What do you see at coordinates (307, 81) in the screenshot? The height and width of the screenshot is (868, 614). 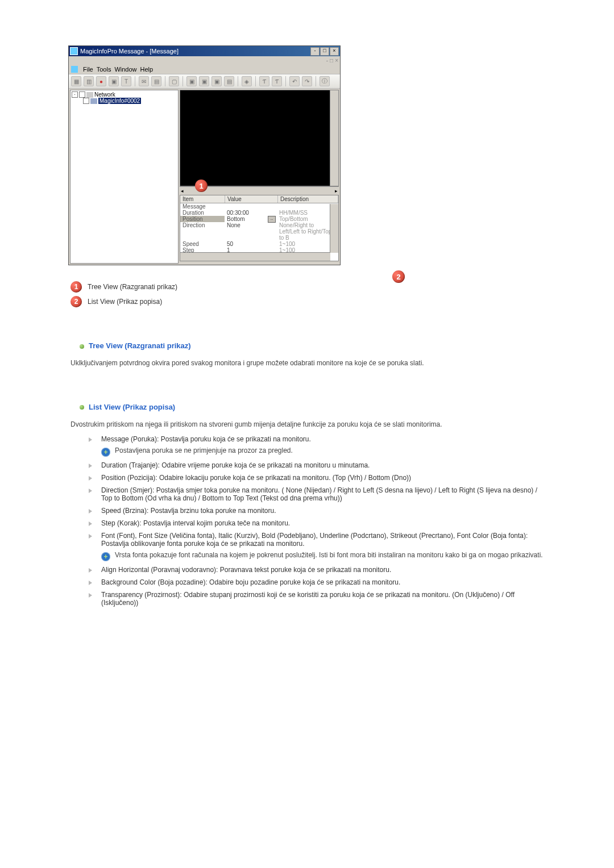 I see `redo-icon: ↷` at bounding box center [307, 81].